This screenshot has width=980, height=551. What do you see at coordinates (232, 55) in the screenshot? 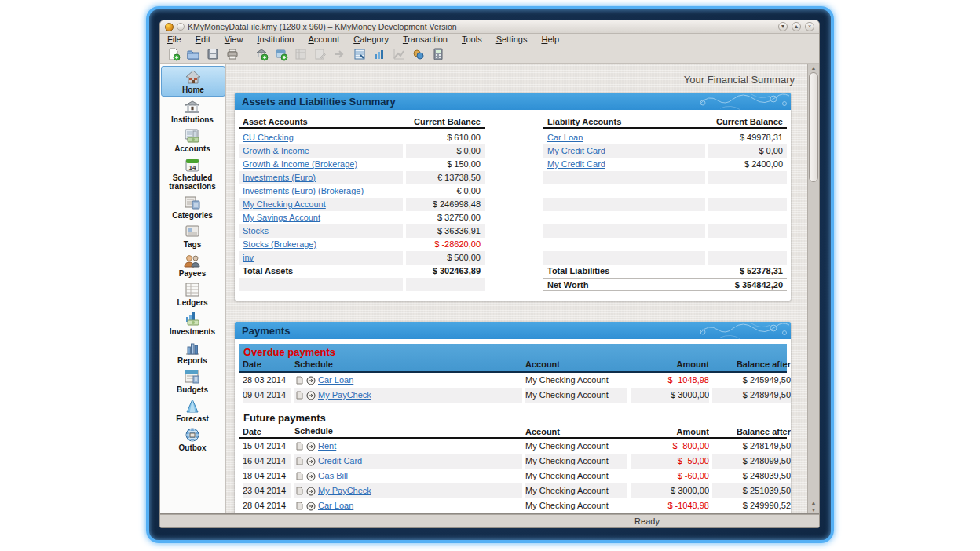
I see `print-icon` at bounding box center [232, 55].